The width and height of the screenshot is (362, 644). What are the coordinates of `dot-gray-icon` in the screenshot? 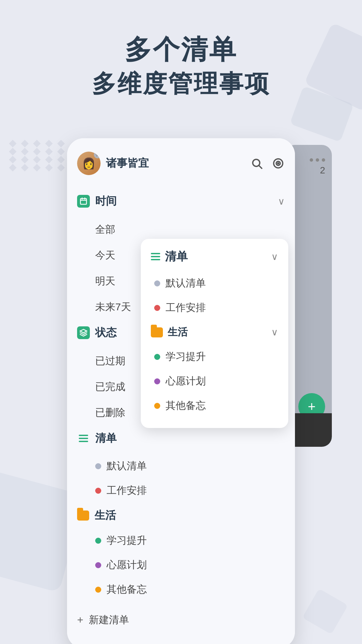 It's located at (98, 466).